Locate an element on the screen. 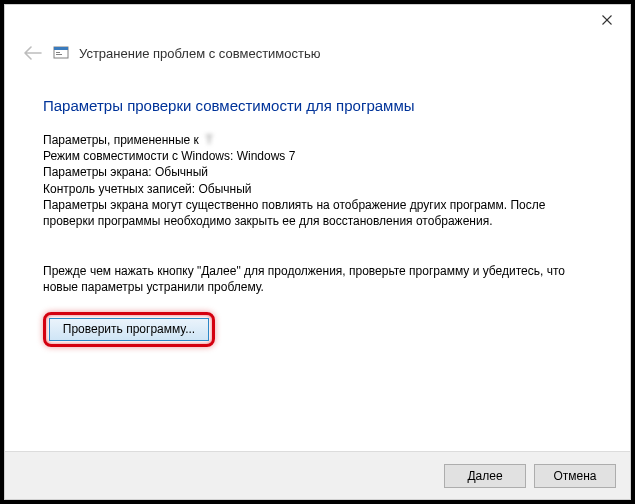  titlebar is located at coordinates (318, 21).